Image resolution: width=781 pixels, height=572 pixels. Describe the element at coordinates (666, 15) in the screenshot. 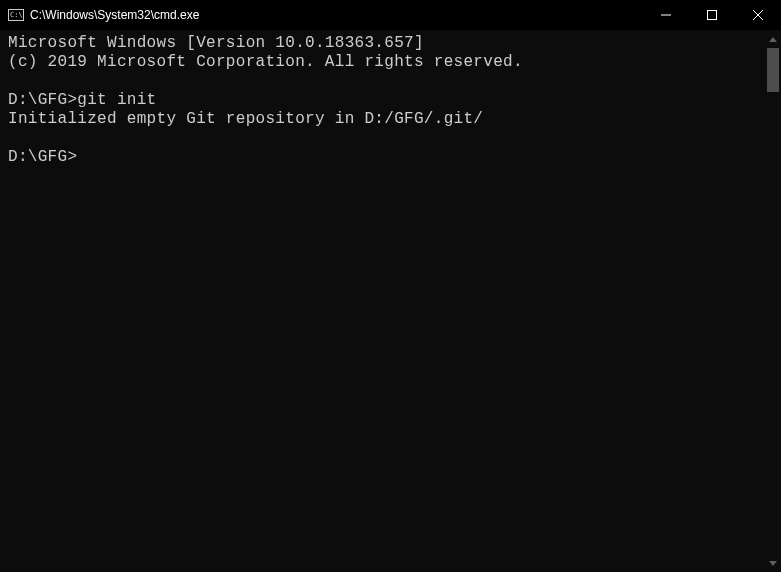

I see `minimize-button` at that location.